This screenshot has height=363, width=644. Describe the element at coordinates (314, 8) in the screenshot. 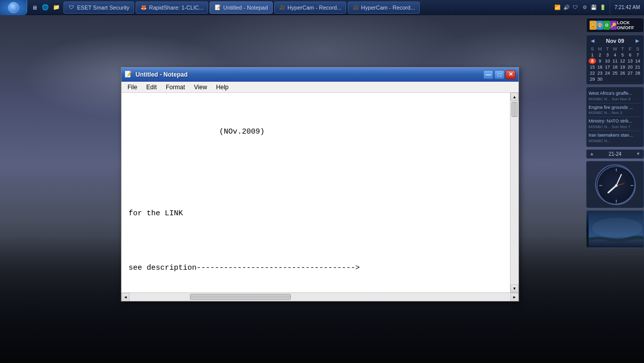

I see `taskbar-app-hypercam1-label: HyperCam - Record...` at that location.